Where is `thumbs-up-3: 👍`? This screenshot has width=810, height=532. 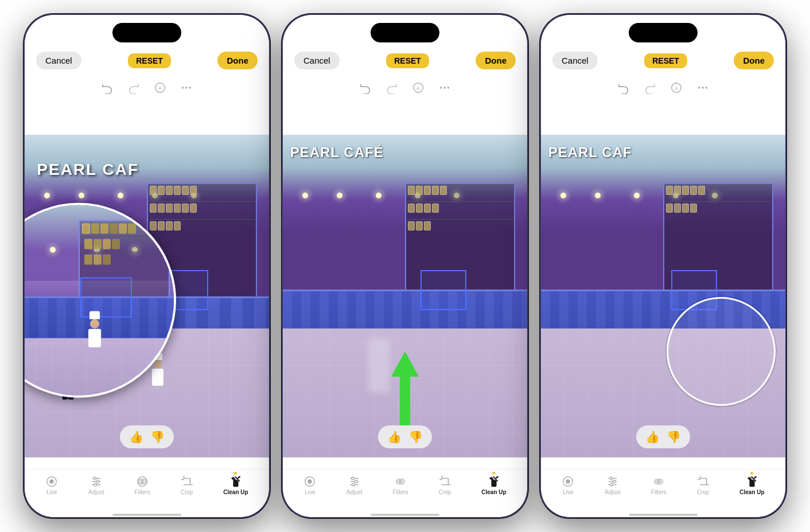
thumbs-up-3: 👍 is located at coordinates (653, 437).